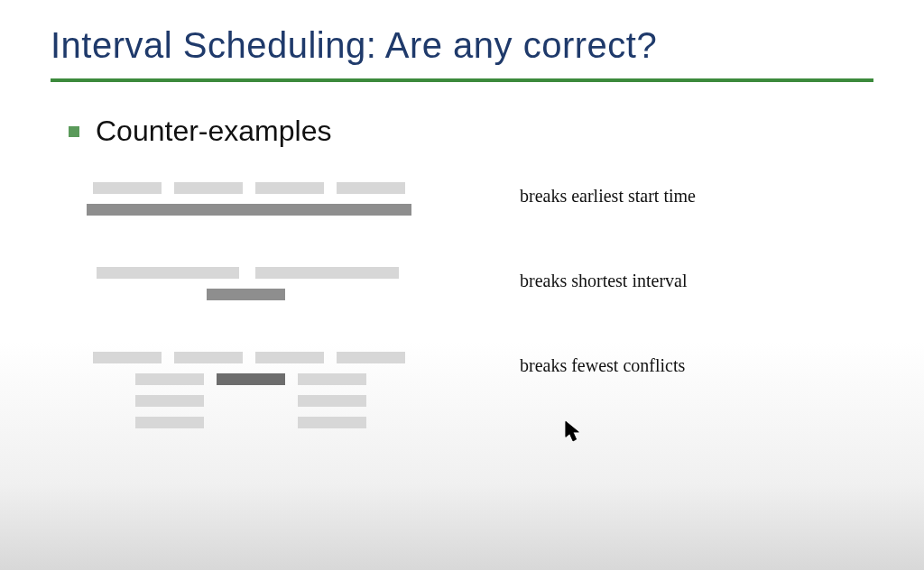  What do you see at coordinates (249, 289) in the screenshot?
I see `diagram-shortest` at bounding box center [249, 289].